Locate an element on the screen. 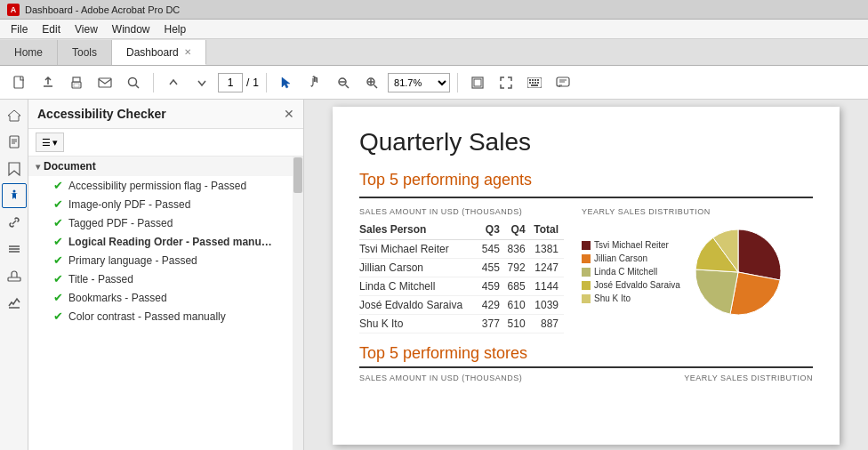  sidebar-icon-stamp is located at coordinates (14, 276).